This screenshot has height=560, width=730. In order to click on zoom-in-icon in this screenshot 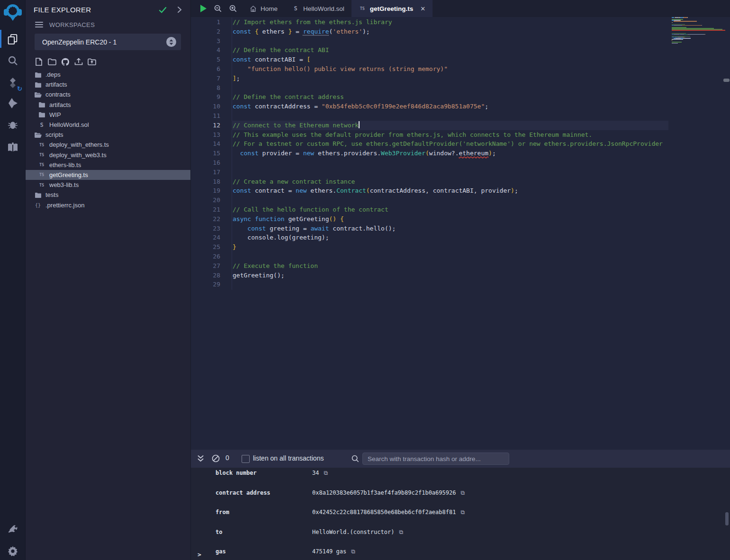, I will do `click(233, 9)`.